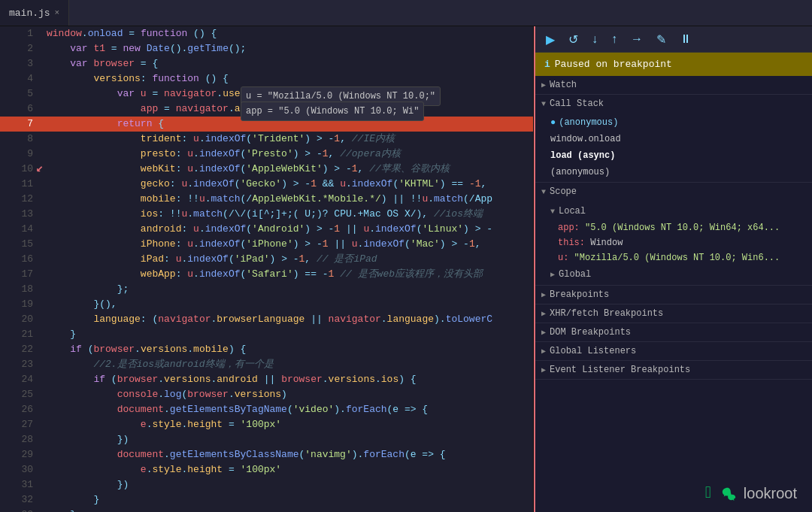 The height and width of the screenshot is (512, 812). Describe the element at coordinates (266, 259) in the screenshot. I see `code-line-16: 16 iPad: u.indexOf('iPad') > -1, // 是否iP…` at that location.